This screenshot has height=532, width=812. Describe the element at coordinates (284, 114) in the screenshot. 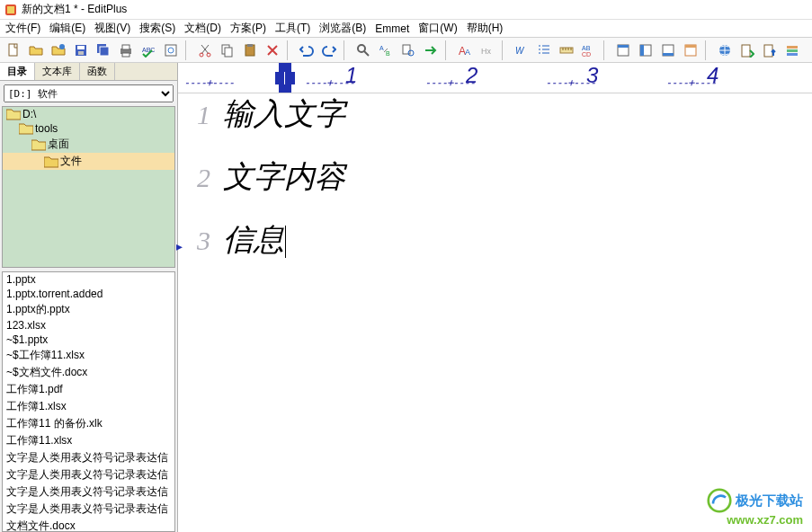

I see `line-text: 输入文字` at that location.